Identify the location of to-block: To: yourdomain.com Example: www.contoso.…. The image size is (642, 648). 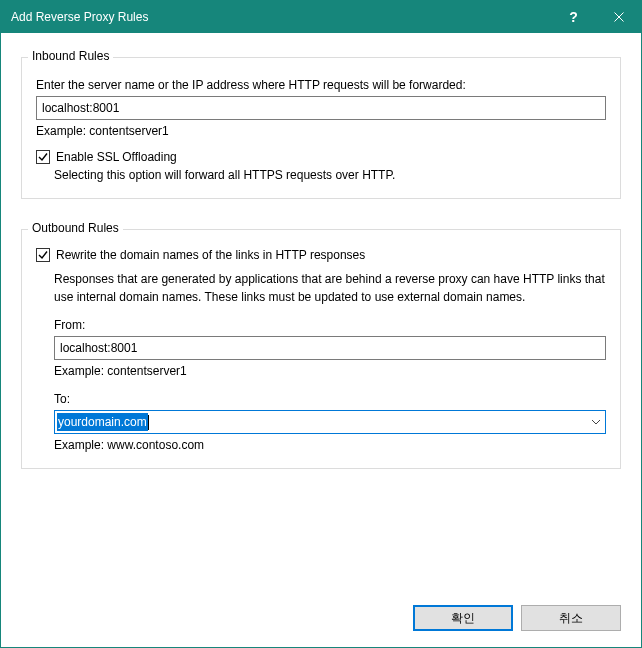
(321, 422).